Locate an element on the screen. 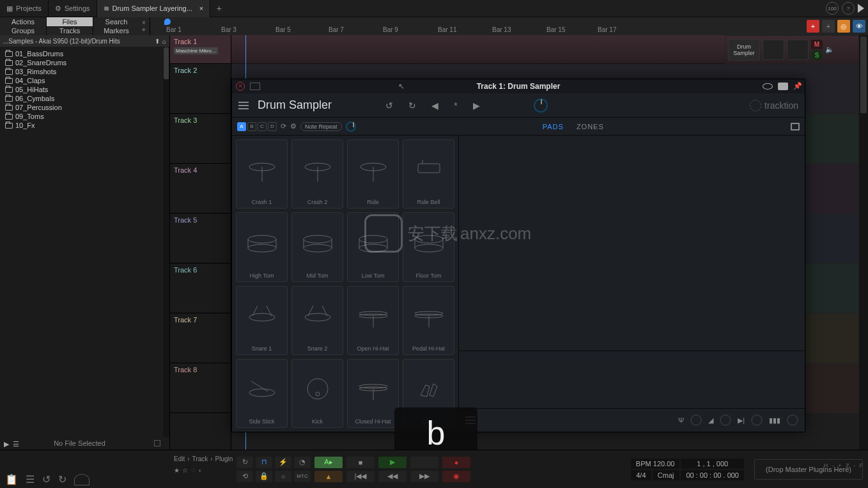 The height and width of the screenshot is (488, 868). level-knob is located at coordinates (793, 420).